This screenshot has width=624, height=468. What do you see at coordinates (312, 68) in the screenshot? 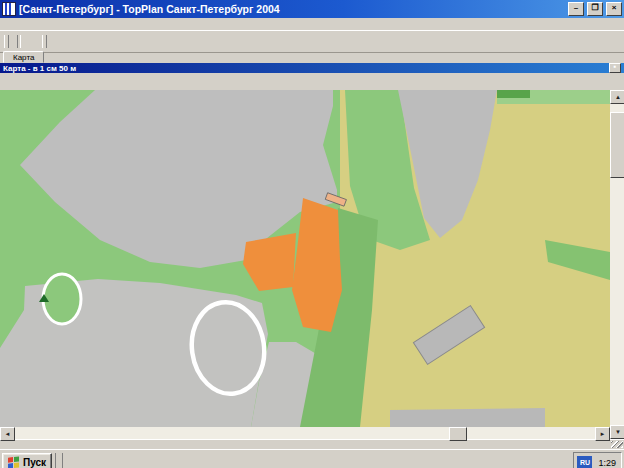
I see `map-window-titlebar: Карта - в 1 см 50 м ▪` at bounding box center [312, 68].